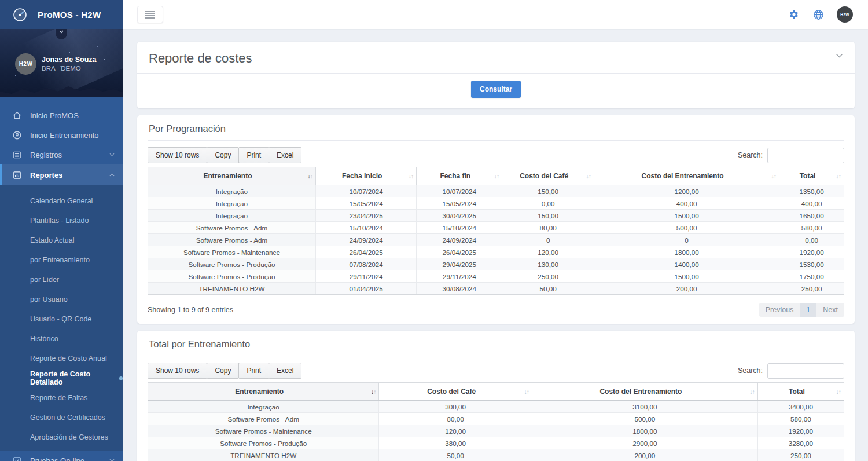  Describe the element at coordinates (791, 371) in the screenshot. I see `search-box: Search:` at that location.